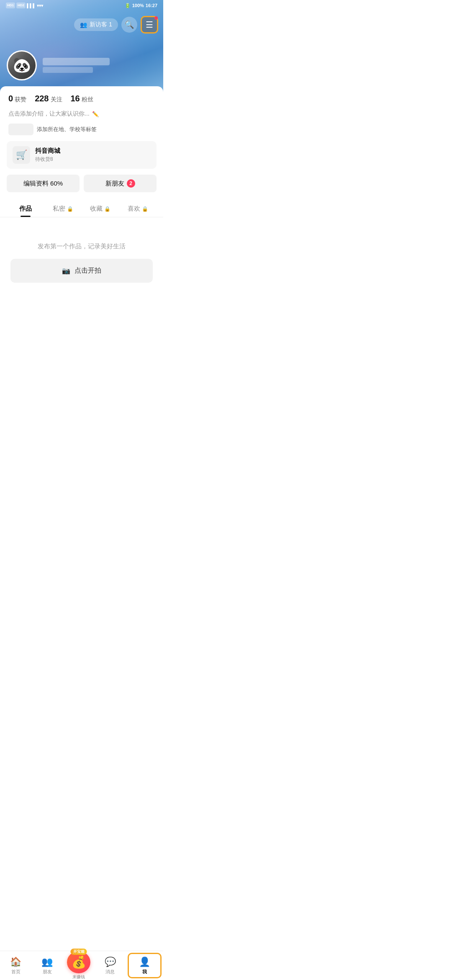 The width and height of the screenshot is (452, 980). What do you see at coordinates (115, 183) in the screenshot?
I see `new-friends-label: 新朋友` at bounding box center [115, 183].